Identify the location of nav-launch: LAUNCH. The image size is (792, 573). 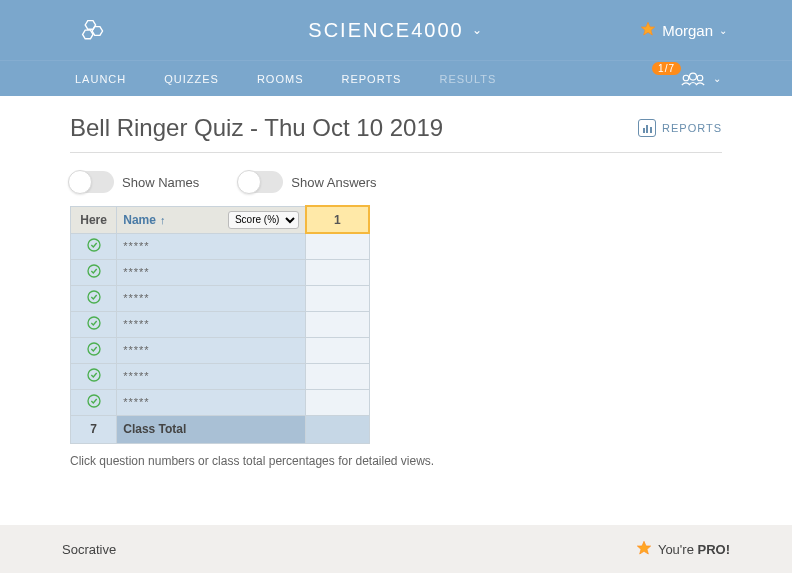
(100, 79).